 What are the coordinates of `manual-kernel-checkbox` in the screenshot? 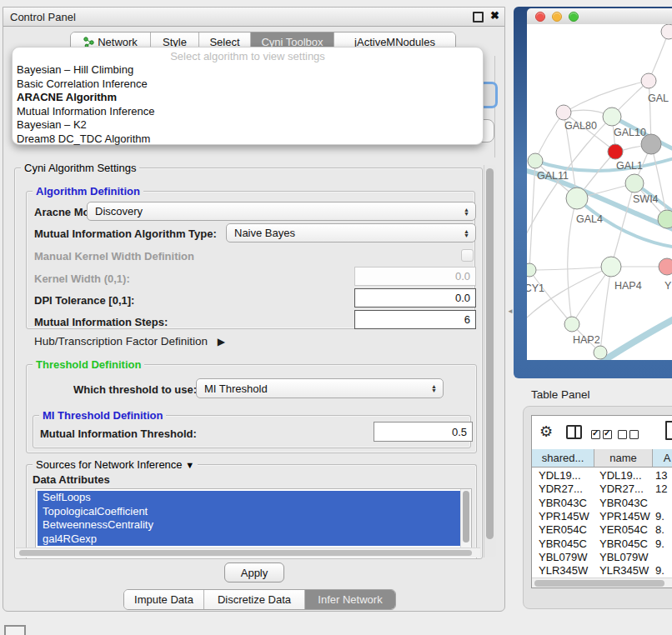 It's located at (467, 255).